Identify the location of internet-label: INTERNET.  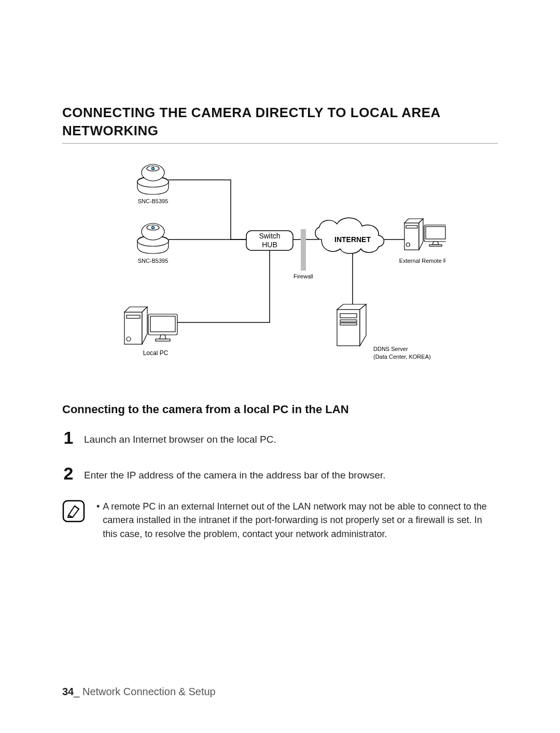
(353, 239).